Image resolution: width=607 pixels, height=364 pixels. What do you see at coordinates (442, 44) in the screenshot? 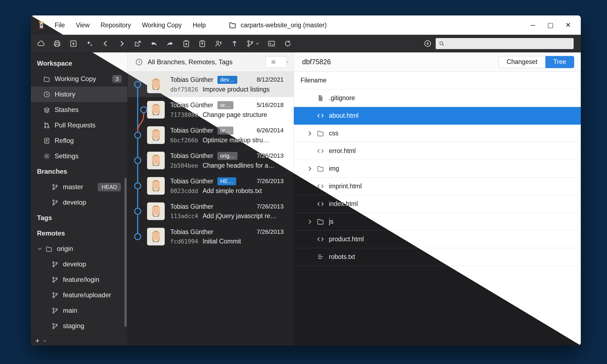
I see `search-icon` at bounding box center [442, 44].